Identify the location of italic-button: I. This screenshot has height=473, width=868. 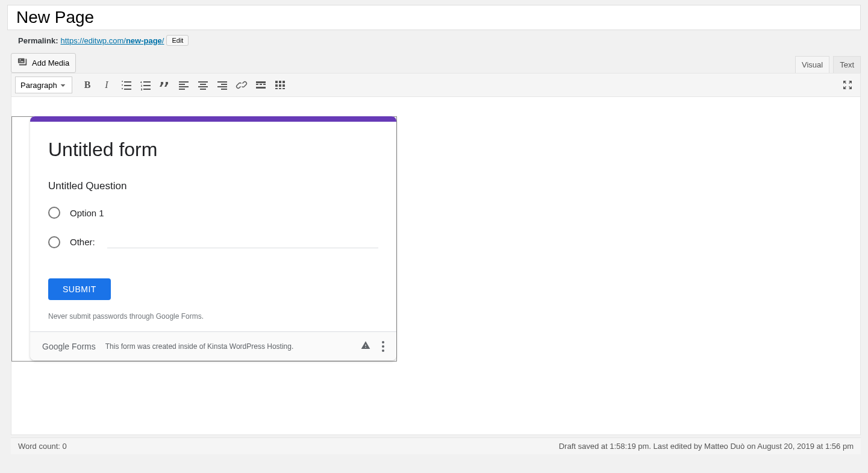
(107, 85).